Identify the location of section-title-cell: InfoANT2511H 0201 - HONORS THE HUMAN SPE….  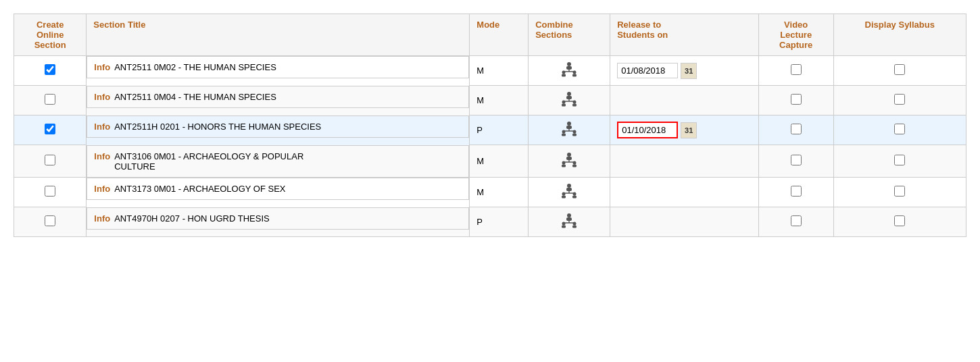
(278, 127).